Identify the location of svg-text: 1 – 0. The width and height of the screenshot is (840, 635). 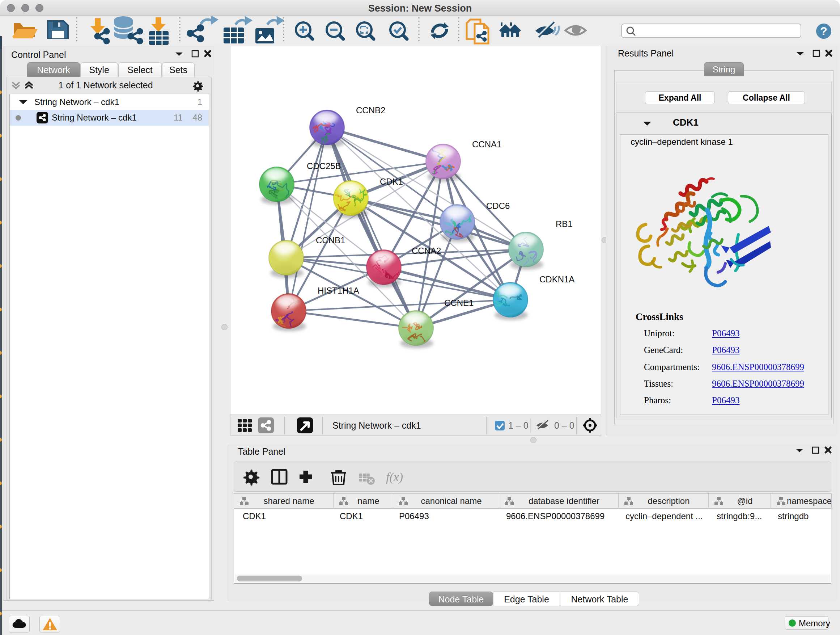
(518, 426).